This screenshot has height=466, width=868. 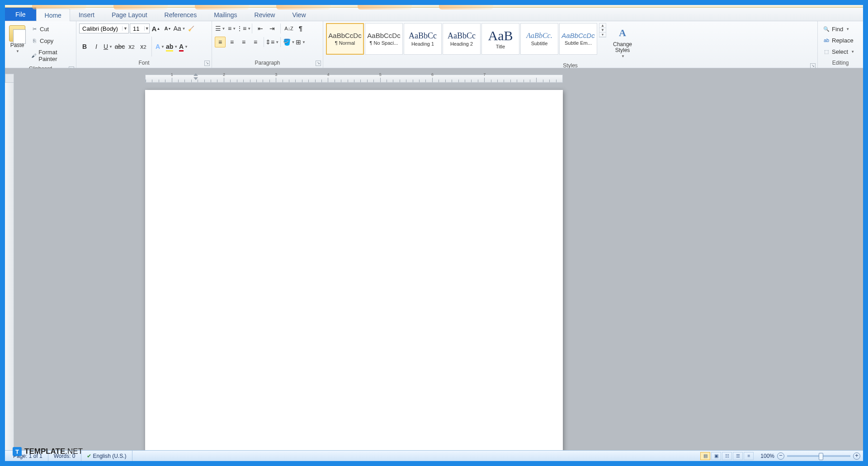 I want to click on copy-icon: ⎘, so click(x=34, y=41).